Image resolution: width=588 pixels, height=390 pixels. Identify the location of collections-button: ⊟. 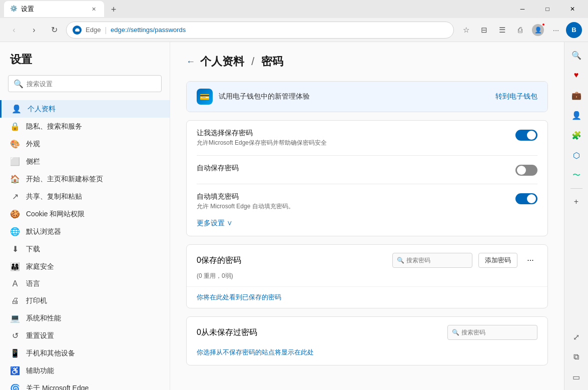
(484, 30).